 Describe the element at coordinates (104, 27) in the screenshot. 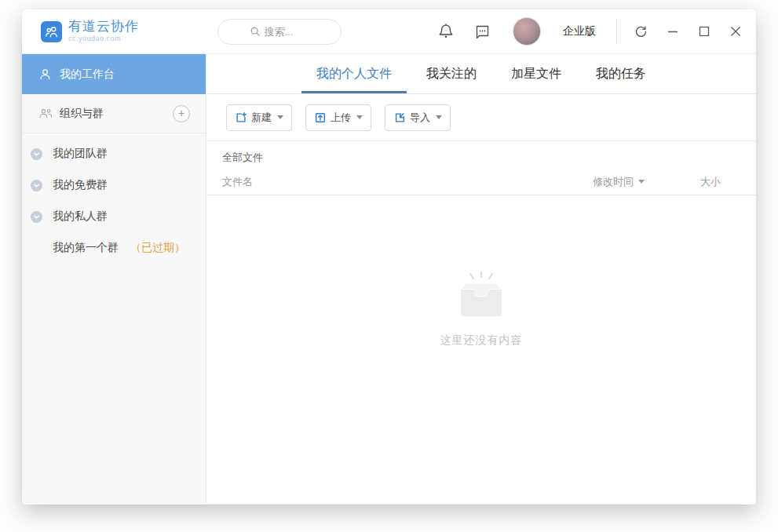

I see `app-title: 有道云协作` at that location.